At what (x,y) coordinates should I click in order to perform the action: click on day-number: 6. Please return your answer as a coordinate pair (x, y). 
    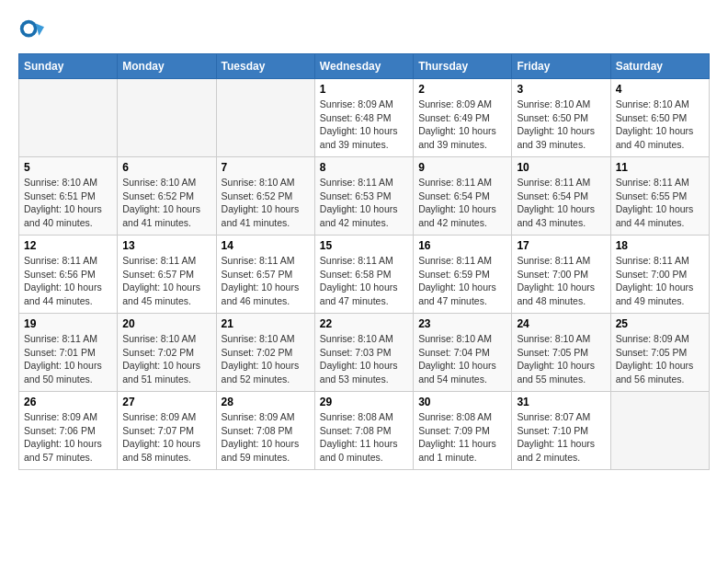
    Looking at the image, I should click on (166, 167).